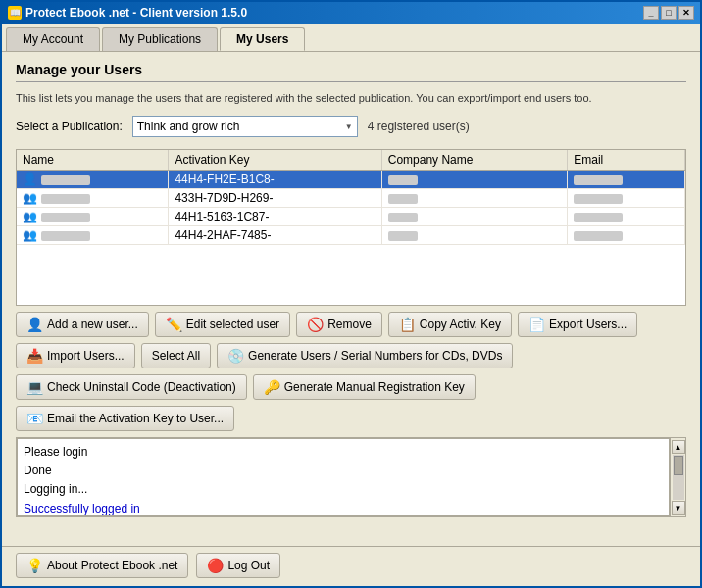 The image size is (702, 588). What do you see at coordinates (450, 324) in the screenshot?
I see `copy-key-button: 📋 Copy Activ. Key` at bounding box center [450, 324].